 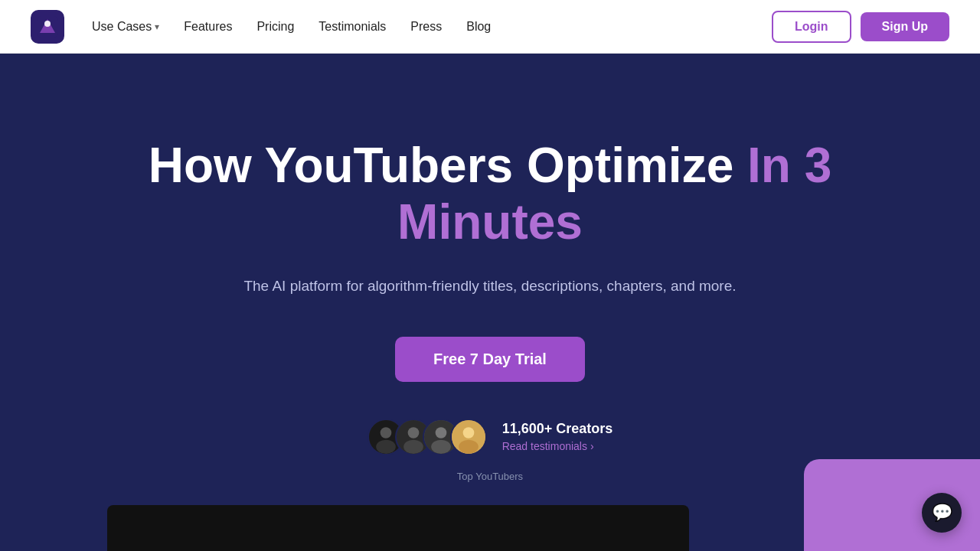 I want to click on chat-icon: 💬, so click(x=942, y=513).